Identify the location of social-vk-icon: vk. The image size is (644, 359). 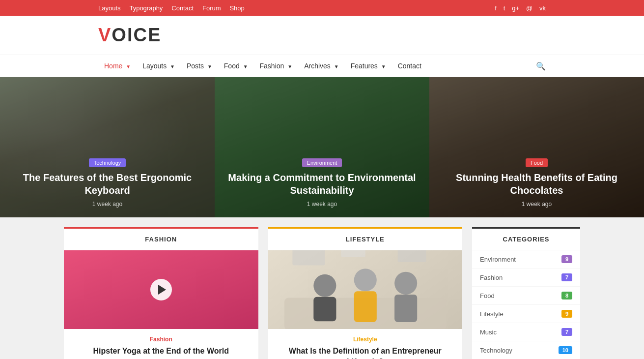
(542, 8).